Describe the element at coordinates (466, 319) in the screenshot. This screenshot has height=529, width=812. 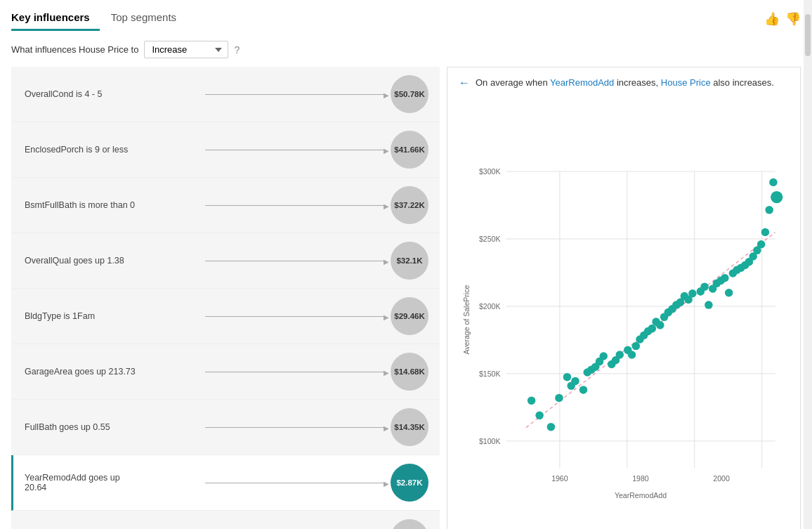
I see `svg-text: Average of SalePrice` at that location.